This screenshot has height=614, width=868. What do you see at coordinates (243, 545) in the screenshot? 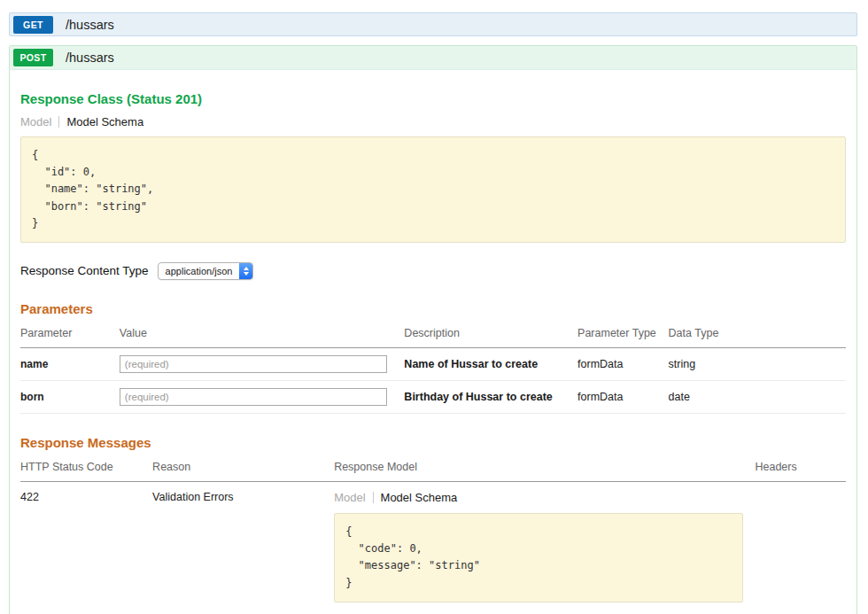
I see `response-reason: Validation Errors` at bounding box center [243, 545].